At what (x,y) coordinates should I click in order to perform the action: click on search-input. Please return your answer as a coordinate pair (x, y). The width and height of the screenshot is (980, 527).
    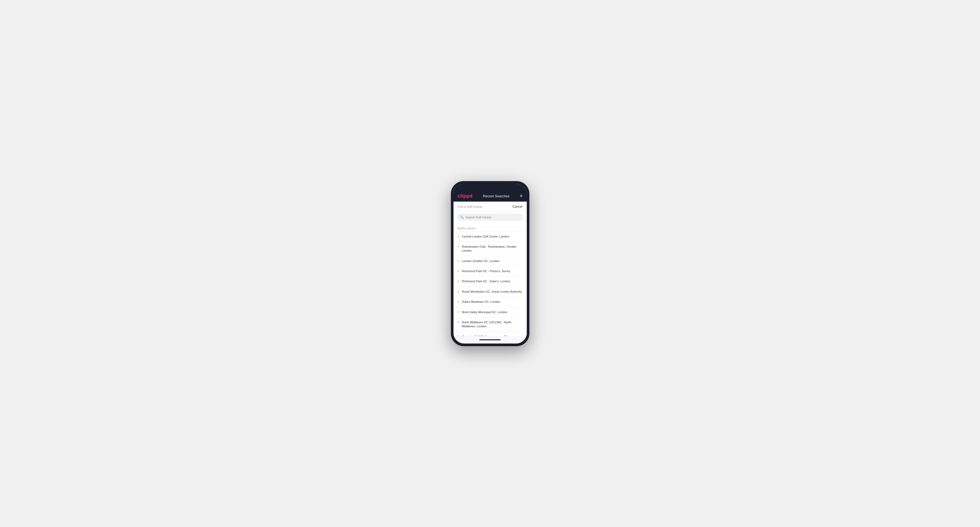
    Looking at the image, I should click on (493, 217).